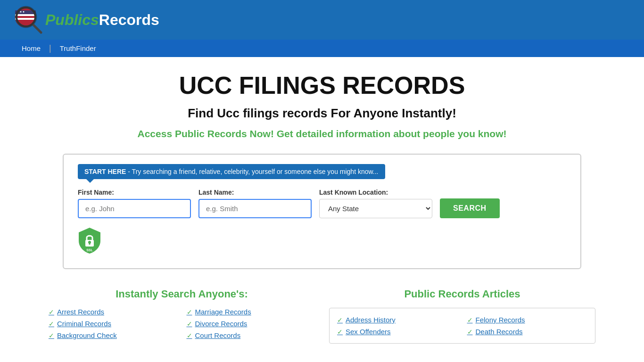 This screenshot has width=644, height=362. What do you see at coordinates (462, 326) in the screenshot?
I see `articles-box: ✓ Address History ✓ Felony Records ✓ Sex…` at bounding box center [462, 326].